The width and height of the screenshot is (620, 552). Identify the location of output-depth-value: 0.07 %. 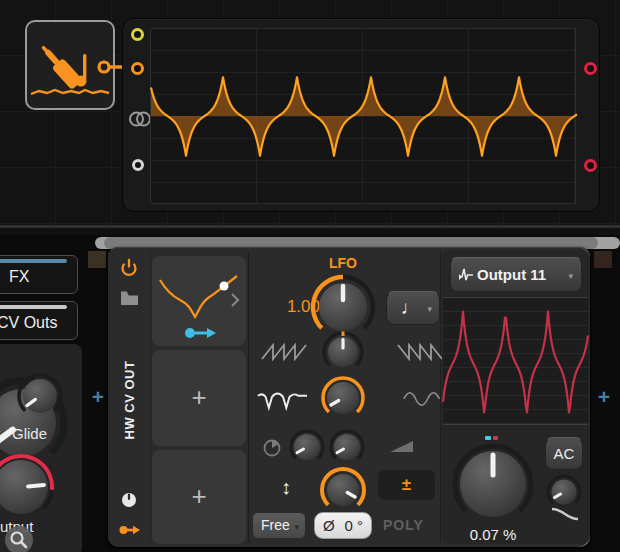
(493, 534).